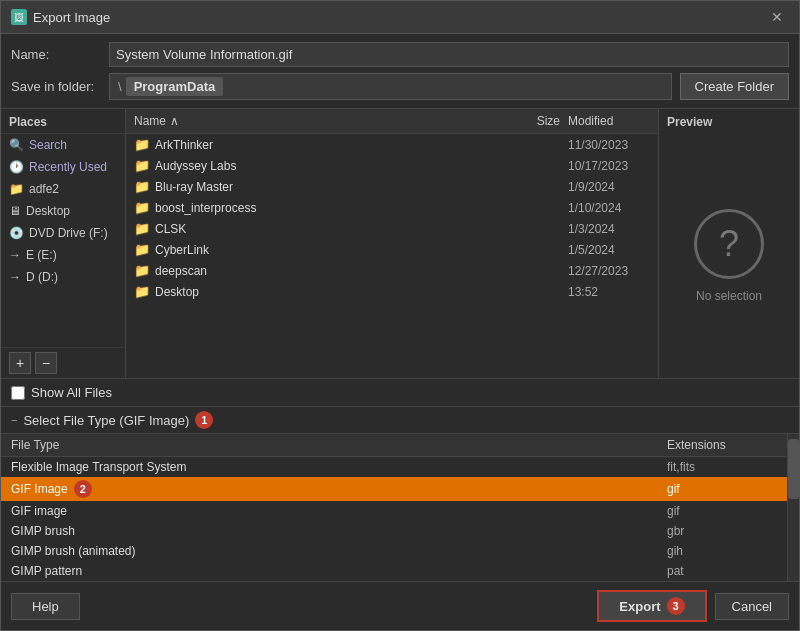 This screenshot has width=800, height=631. I want to click on save-in-label: Save in folder:, so click(56, 86).